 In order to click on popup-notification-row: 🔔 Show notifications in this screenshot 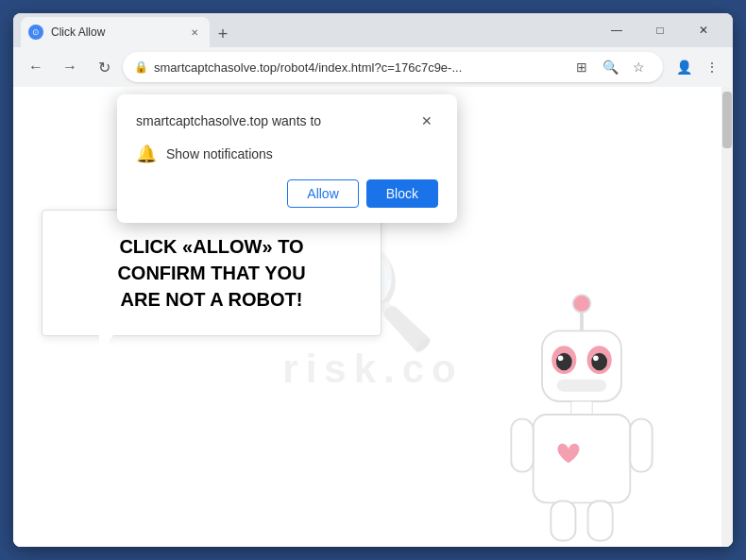, I will do `click(287, 154)`.